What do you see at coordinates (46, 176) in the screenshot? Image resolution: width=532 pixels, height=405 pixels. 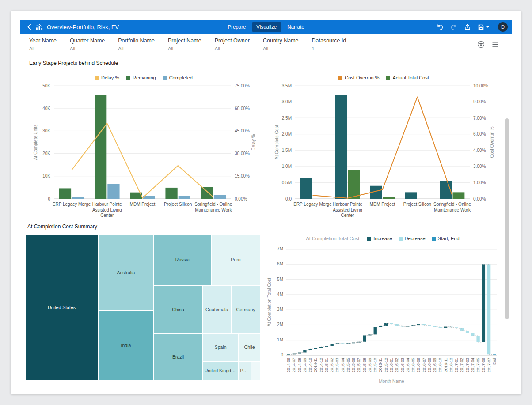 I see `y-axis-tick-label: 10K` at bounding box center [46, 176].